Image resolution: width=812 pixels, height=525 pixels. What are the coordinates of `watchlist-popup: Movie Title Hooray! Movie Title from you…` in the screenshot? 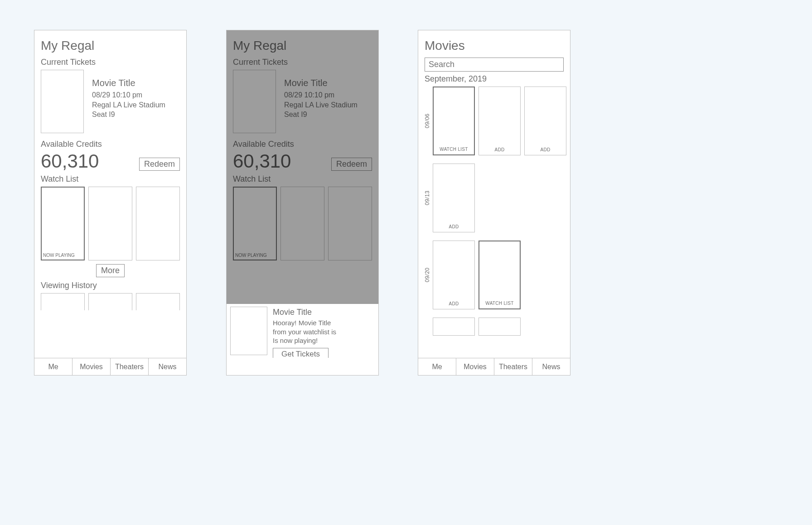 It's located at (303, 331).